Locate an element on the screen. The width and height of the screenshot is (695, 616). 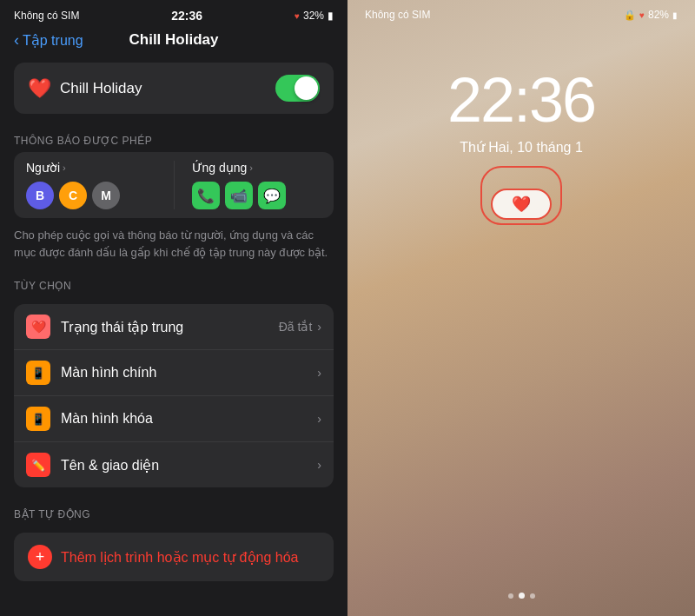
battery-info-left: ♥ 32% ▮ is located at coordinates (314, 16).